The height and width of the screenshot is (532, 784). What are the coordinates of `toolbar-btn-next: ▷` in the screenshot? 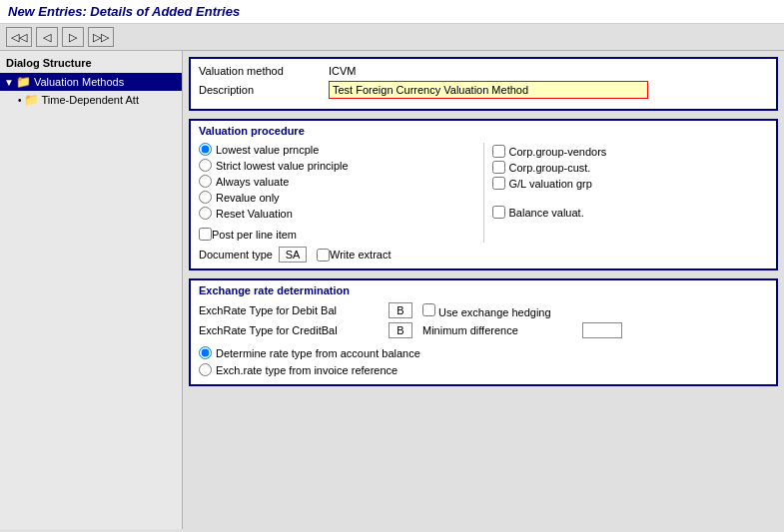 It's located at (73, 37).